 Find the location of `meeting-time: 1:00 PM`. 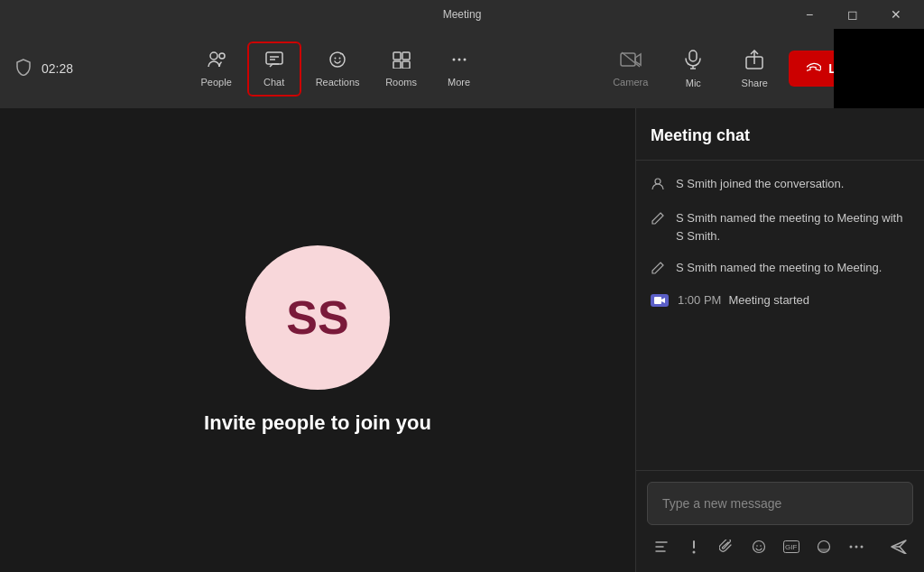

meeting-time: 1:00 PM is located at coordinates (699, 300).